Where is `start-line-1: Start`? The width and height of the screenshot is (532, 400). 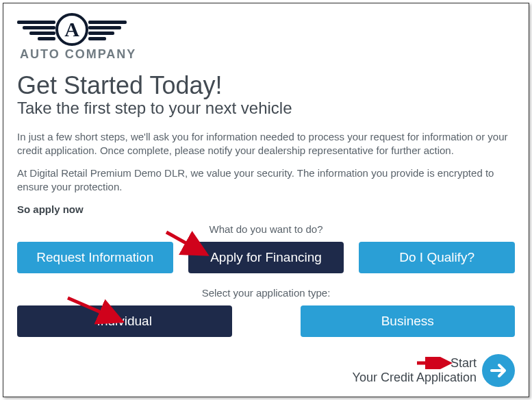
start-line-1: Start is located at coordinates (415, 363).